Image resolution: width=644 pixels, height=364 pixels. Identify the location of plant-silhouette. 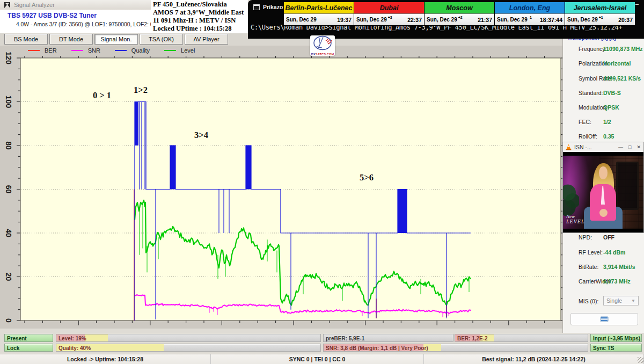
(571, 199).